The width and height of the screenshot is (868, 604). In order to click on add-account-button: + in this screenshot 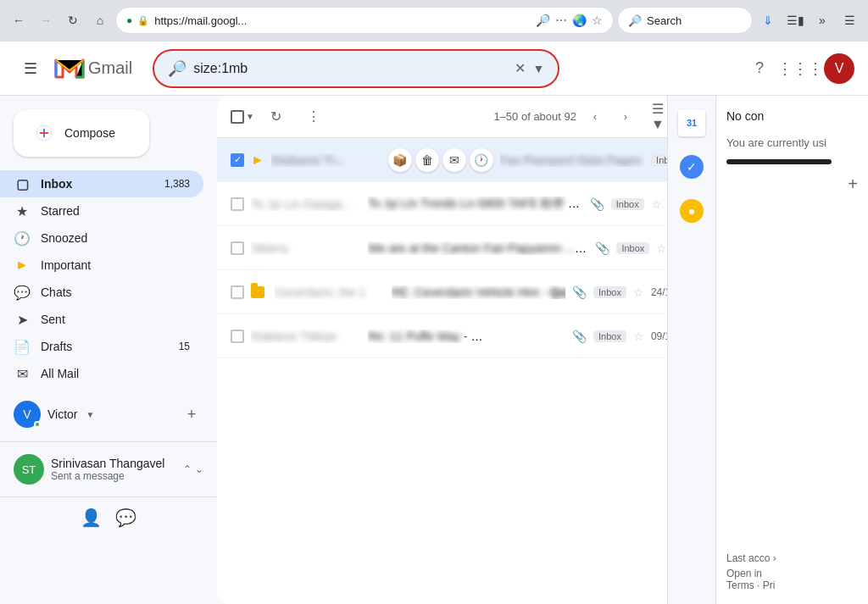, I will do `click(192, 414)`.